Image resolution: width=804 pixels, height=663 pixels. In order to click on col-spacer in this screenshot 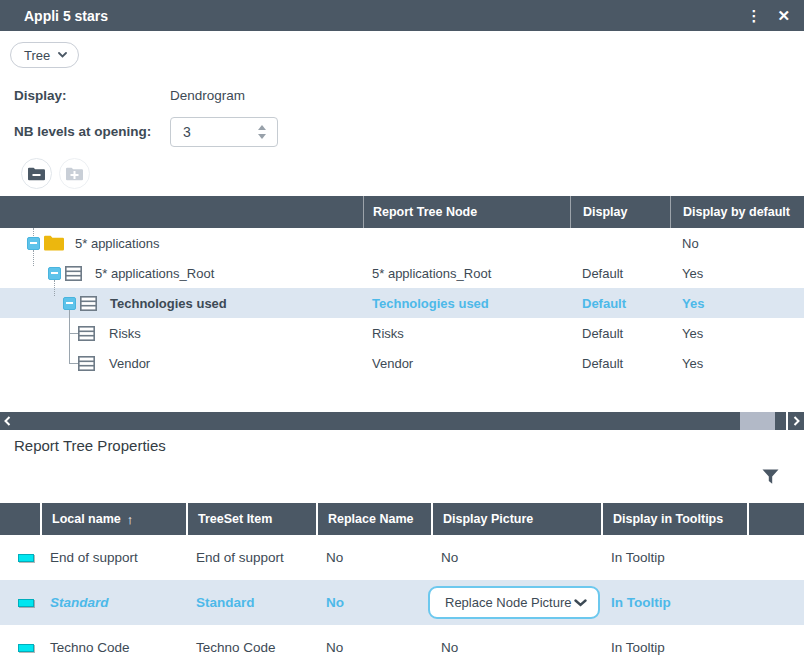, I will do `click(776, 519)`.